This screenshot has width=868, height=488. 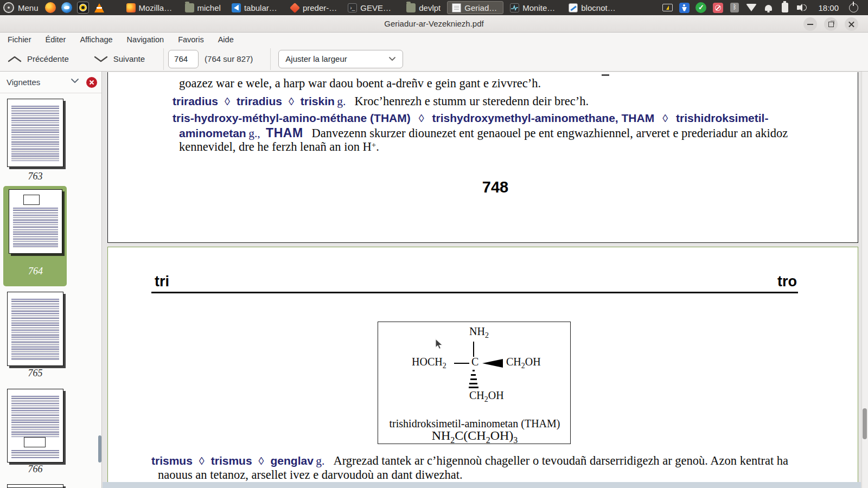 What do you see at coordinates (475, 437) in the screenshot?
I see `figure-formula: NH2C(CH2OH)3` at bounding box center [475, 437].